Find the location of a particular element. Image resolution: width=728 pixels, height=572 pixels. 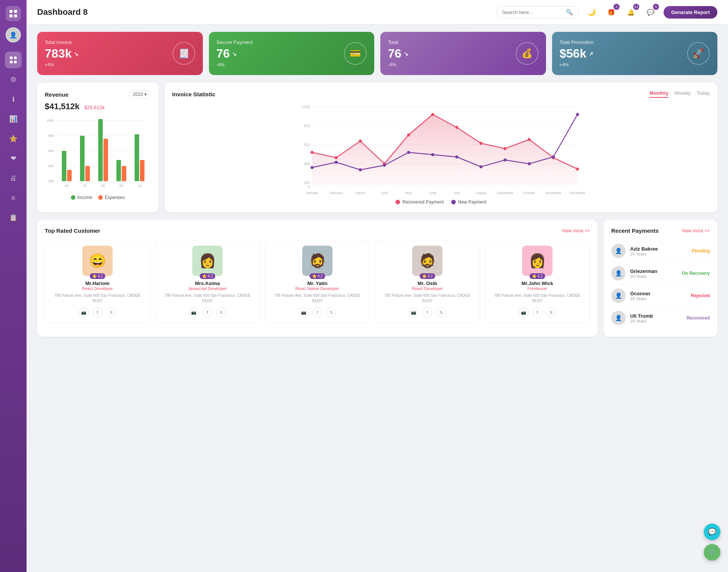

trend-arrow-total: ↘ is located at coordinates (406, 54).